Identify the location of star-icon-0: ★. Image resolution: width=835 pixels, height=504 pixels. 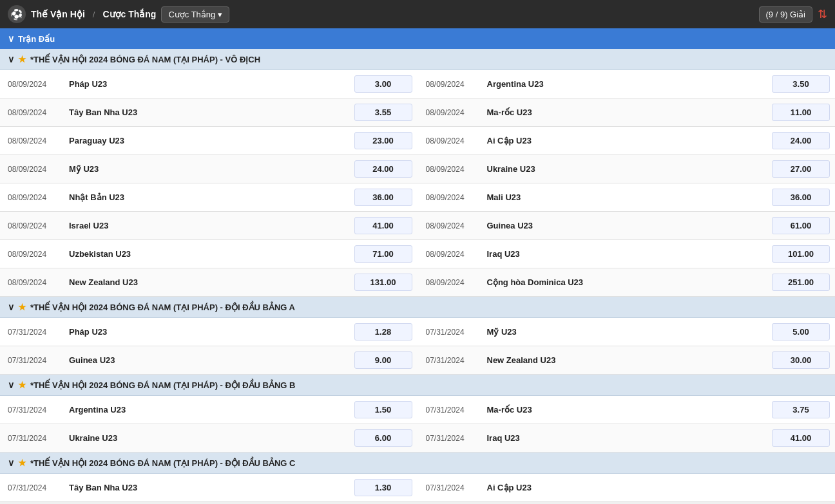
(22, 59).